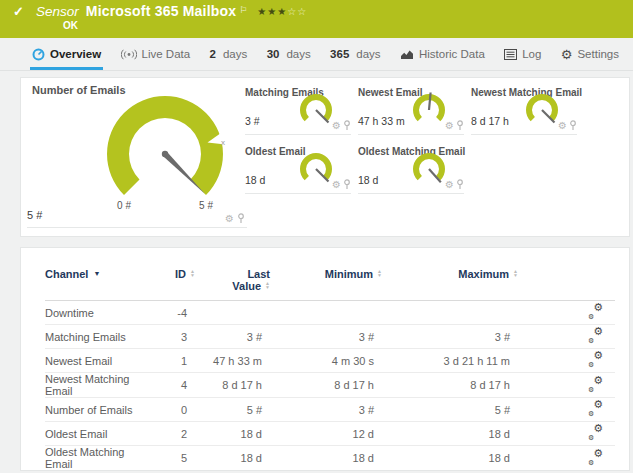  What do you see at coordinates (411, 140) in the screenshot?
I see `mini-gauges-grid: Matching Emails 3 # ⚙ Newest Email 47 h …` at bounding box center [411, 140].